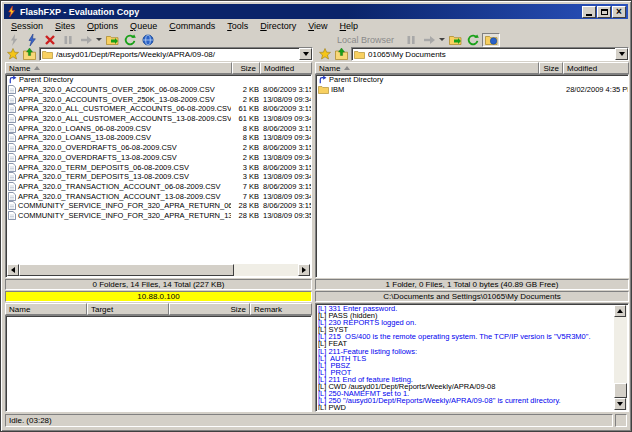 This screenshot has width=632, height=432. What do you see at coordinates (158, 296) in the screenshot?
I see `remote-host-bar: 10.88.0.100` at bounding box center [158, 296].